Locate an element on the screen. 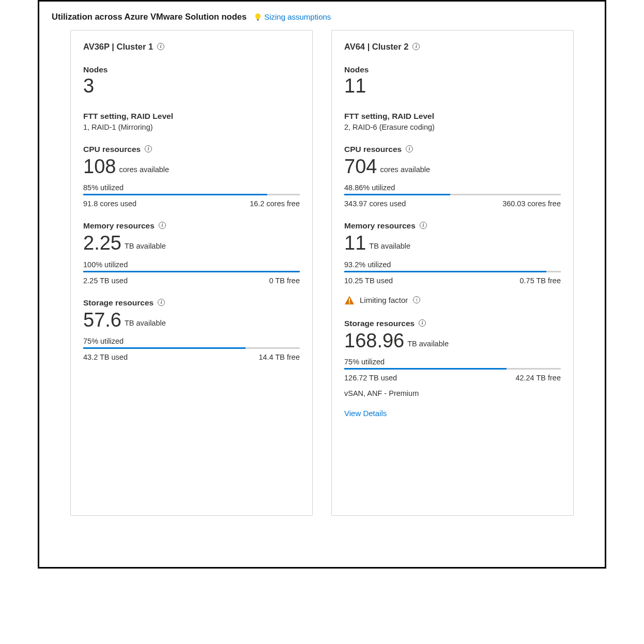 This screenshot has width=644, height=644. mem-utilized: 100% utilized is located at coordinates (191, 265).